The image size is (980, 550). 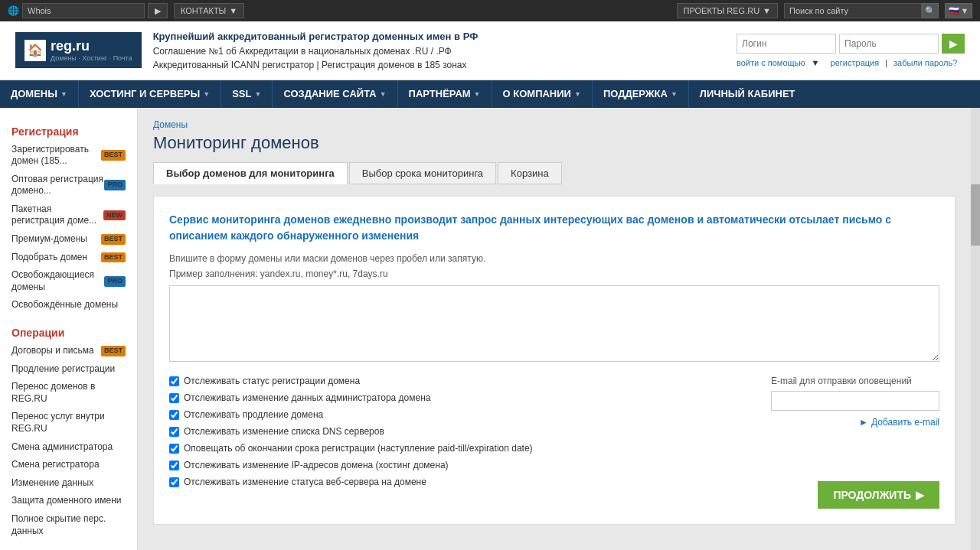 What do you see at coordinates (478, 94) in the screenshot?
I see `nav-partners-arrow-icon: ▼` at bounding box center [478, 94].